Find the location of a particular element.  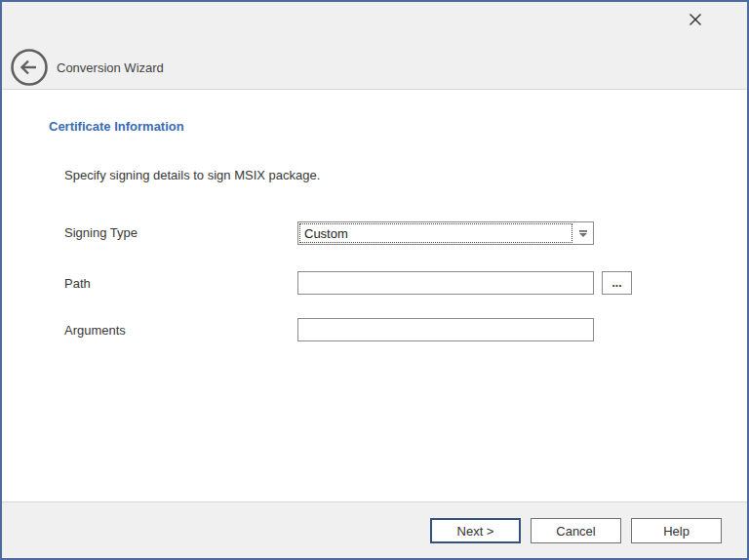

wizard-title: Conversion Wizard is located at coordinates (110, 68).